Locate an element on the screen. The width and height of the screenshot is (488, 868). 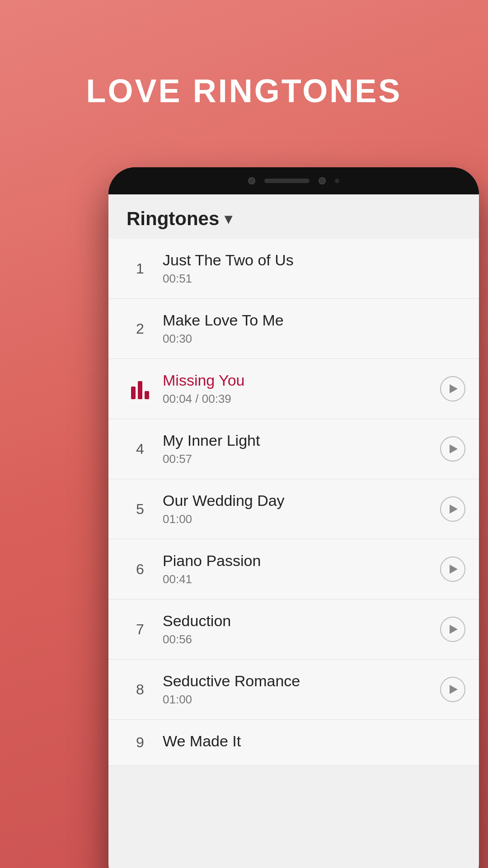
item-info: Our Wedding Day 01:00 is located at coordinates (292, 509).